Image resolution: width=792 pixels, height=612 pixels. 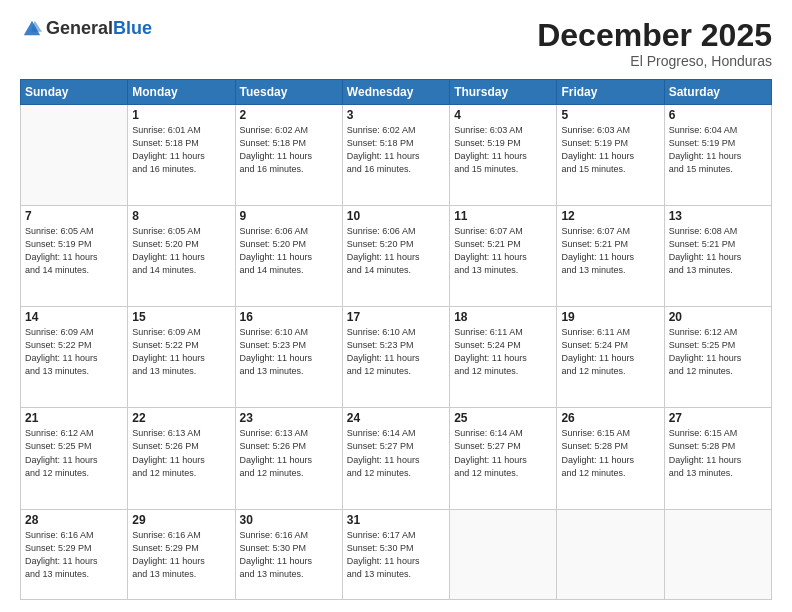 What do you see at coordinates (74, 458) in the screenshot?
I see `calendar-cell: 21Sunrise: 6:12 AMSunset: 5:25 PMDayligh…` at bounding box center [74, 458].